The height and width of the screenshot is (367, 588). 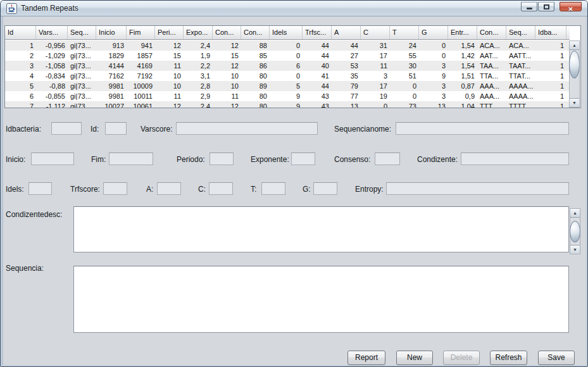 I want to click on condizentedesc-textarea, so click(x=322, y=229).